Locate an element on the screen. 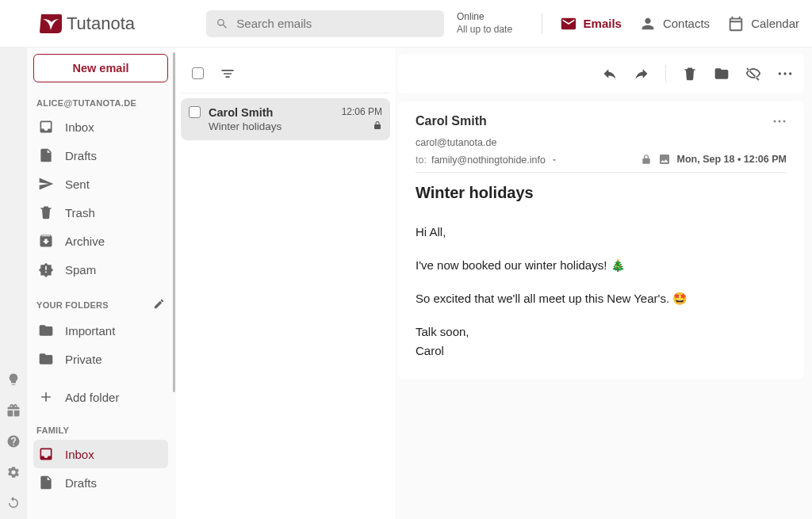  email-list: Carol Smith Winter holidays 12:06 PM is located at coordinates (285, 119).